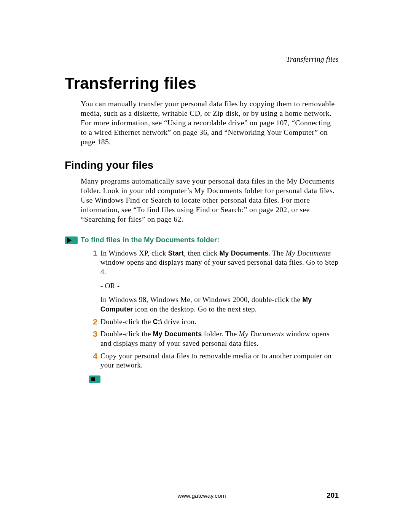 The width and height of the screenshot is (411, 532). Describe the element at coordinates (150, 240) in the screenshot. I see `procedure-title: To find files in the My Documents folder…` at that location.